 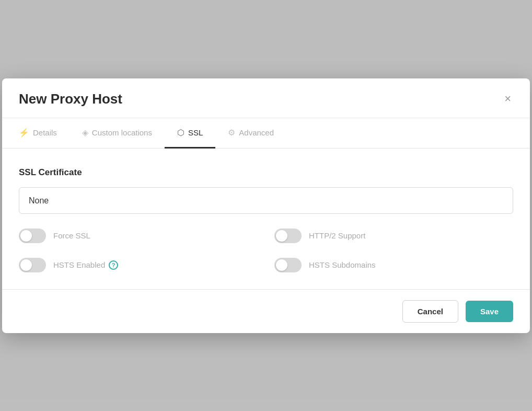 What do you see at coordinates (138, 265) in the screenshot?
I see `toggle-item-hsts-enabled: HSTS Enabled ?` at bounding box center [138, 265].